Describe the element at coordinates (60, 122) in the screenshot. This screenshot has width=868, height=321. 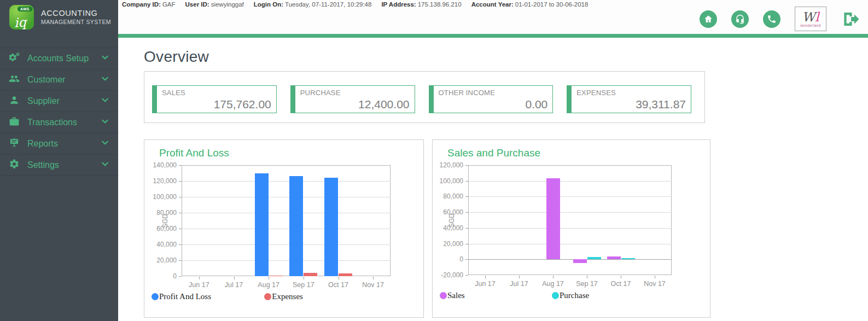
I see `sidebar-item-label: Transactions` at that location.